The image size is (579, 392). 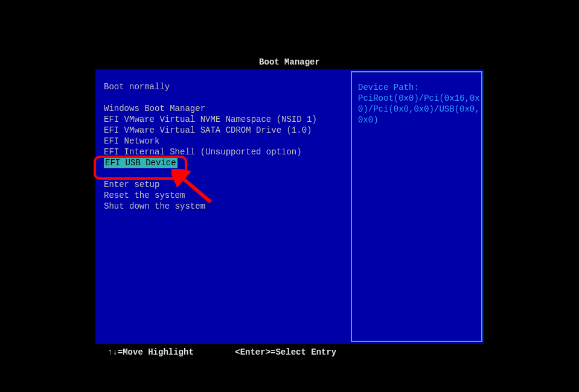 I want to click on footer-hints: ↑↓=Move Highlight <Enter>=Select Entry, so click(x=240, y=352).